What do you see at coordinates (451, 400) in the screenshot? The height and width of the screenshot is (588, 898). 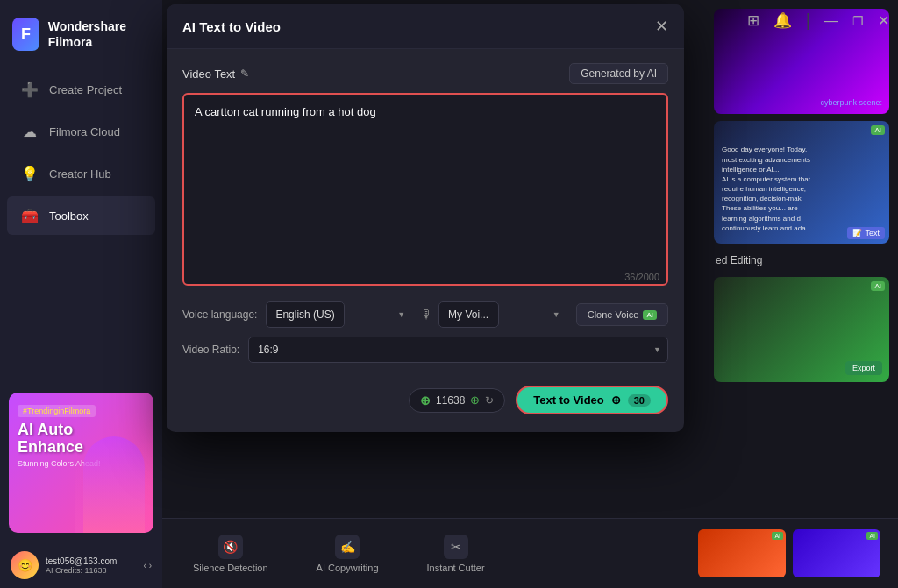 I see `credits-value: 11638` at bounding box center [451, 400].